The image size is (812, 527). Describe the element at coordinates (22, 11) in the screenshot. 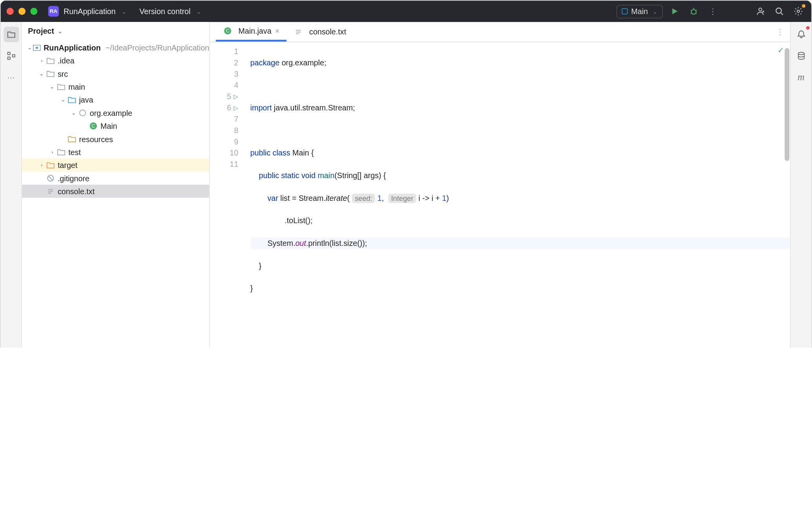

I see `window-controls` at that location.